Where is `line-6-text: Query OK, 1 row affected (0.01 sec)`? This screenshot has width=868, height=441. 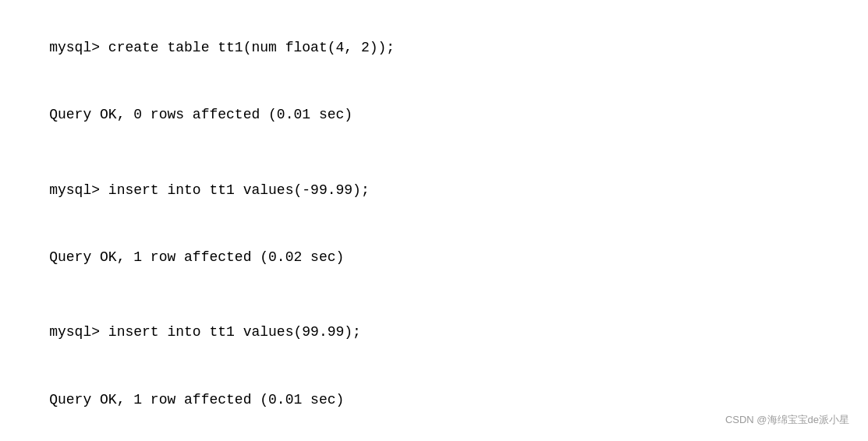
line-6-text: Query OK, 1 row affected (0.01 sec) is located at coordinates (197, 400).